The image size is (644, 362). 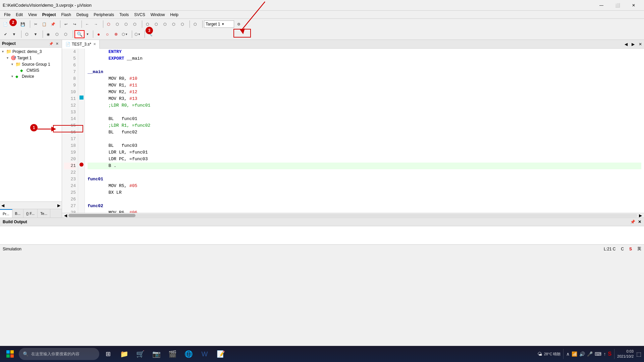 I want to click on tab-books: B..., so click(x=18, y=213).